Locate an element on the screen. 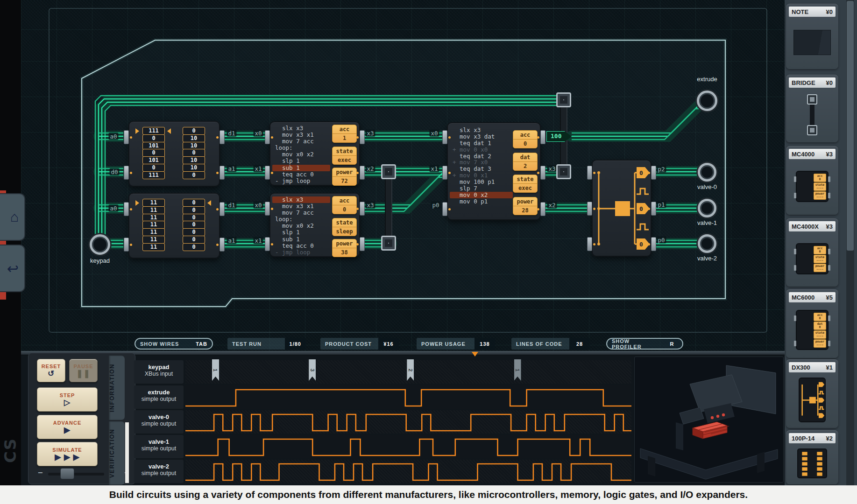 The height and width of the screenshot is (504, 857). ram2-port-a1 is located at coordinates (222, 245).